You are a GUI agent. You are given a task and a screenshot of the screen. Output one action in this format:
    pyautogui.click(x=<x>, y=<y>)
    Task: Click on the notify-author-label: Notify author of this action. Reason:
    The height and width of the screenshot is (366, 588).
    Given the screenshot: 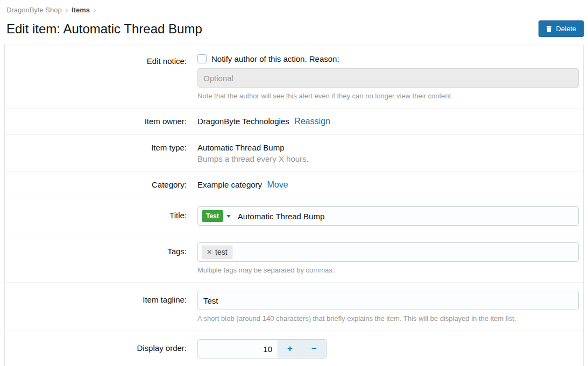 What is the action you would take?
    pyautogui.click(x=275, y=59)
    